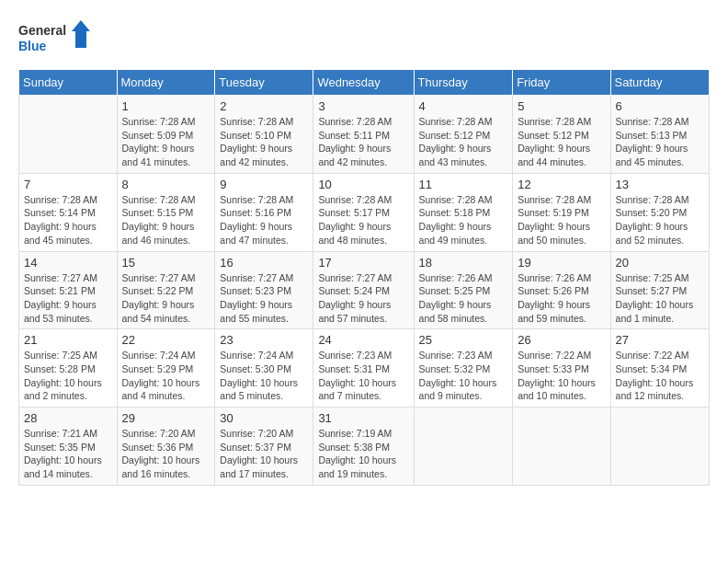  What do you see at coordinates (562, 134) in the screenshot?
I see `calendar-cell: 5Sunrise: 7:28 AM Sunset: 5:12 PM Daylig…` at bounding box center [562, 134].